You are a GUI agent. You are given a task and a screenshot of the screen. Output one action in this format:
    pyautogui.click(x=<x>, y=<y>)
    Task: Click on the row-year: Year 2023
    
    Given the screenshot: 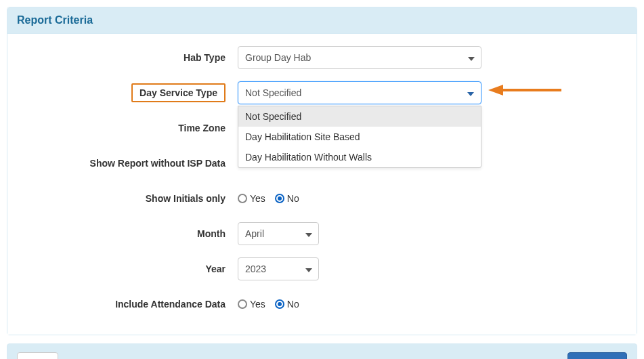 What is the action you would take?
    pyautogui.click(x=322, y=269)
    